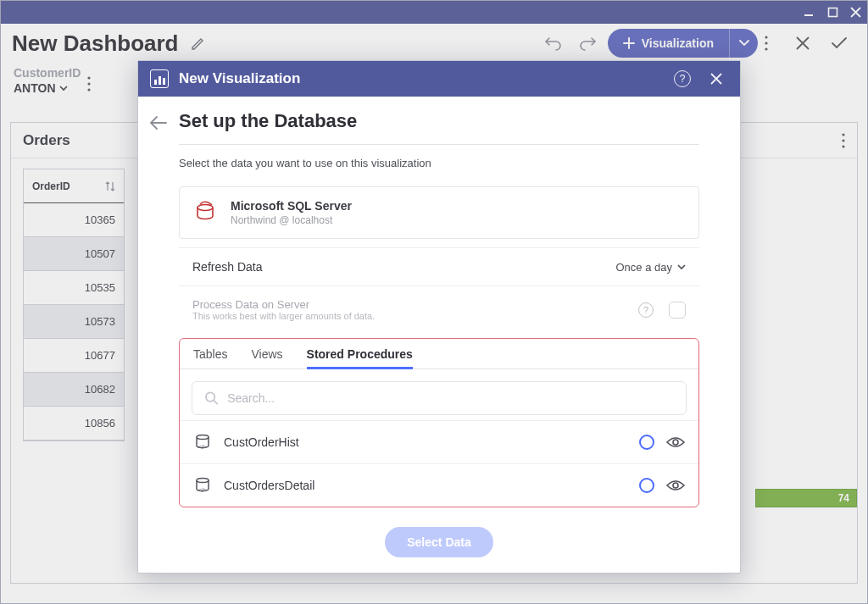 The width and height of the screenshot is (868, 604). I want to click on plus-icon, so click(629, 43).